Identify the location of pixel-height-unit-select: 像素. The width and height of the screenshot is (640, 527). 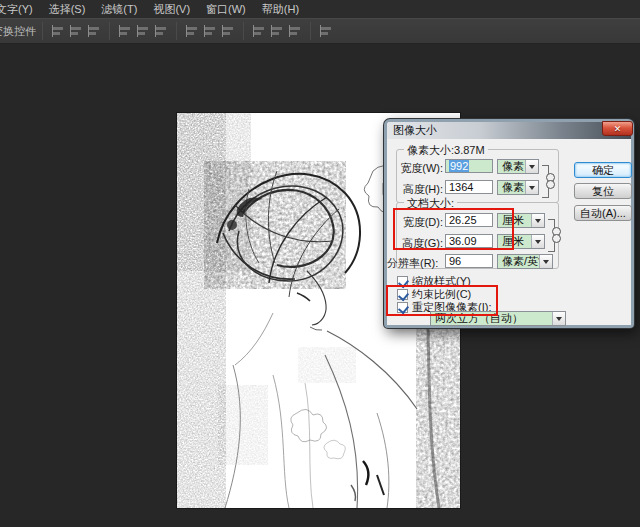
(518, 188).